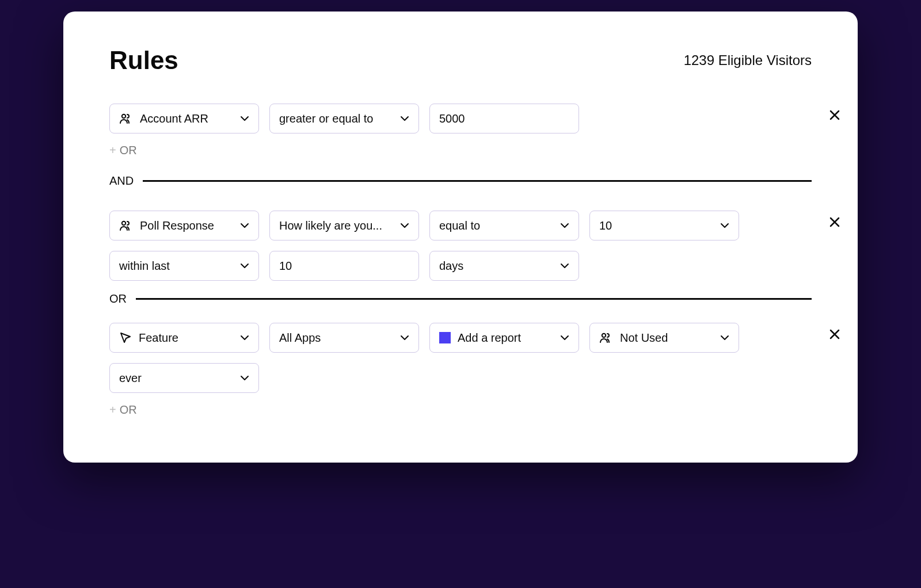 This screenshot has width=921, height=588. Describe the element at coordinates (177, 226) in the screenshot. I see `field-label: Poll Response` at that location.